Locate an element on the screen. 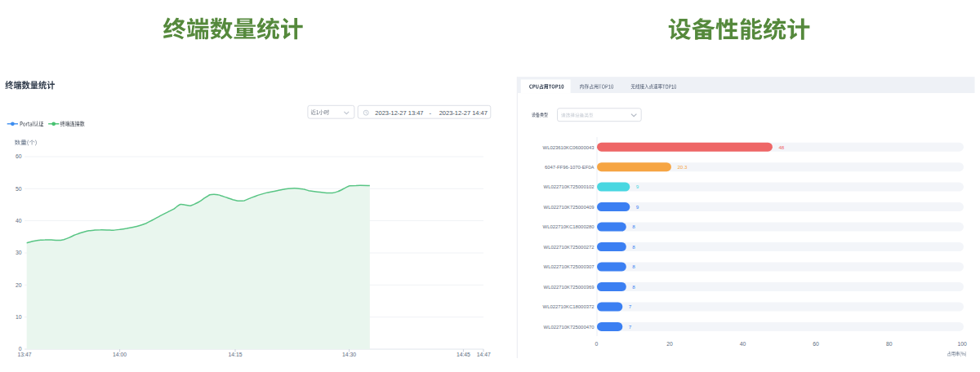 The width and height of the screenshot is (980, 372). svg-text: WL022710K725000307 is located at coordinates (569, 267).